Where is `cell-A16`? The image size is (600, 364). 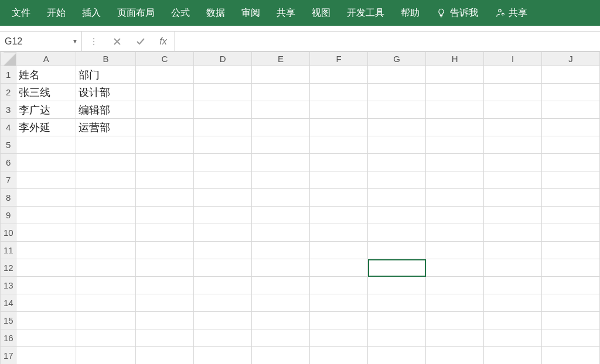 cell-A16 is located at coordinates (46, 338).